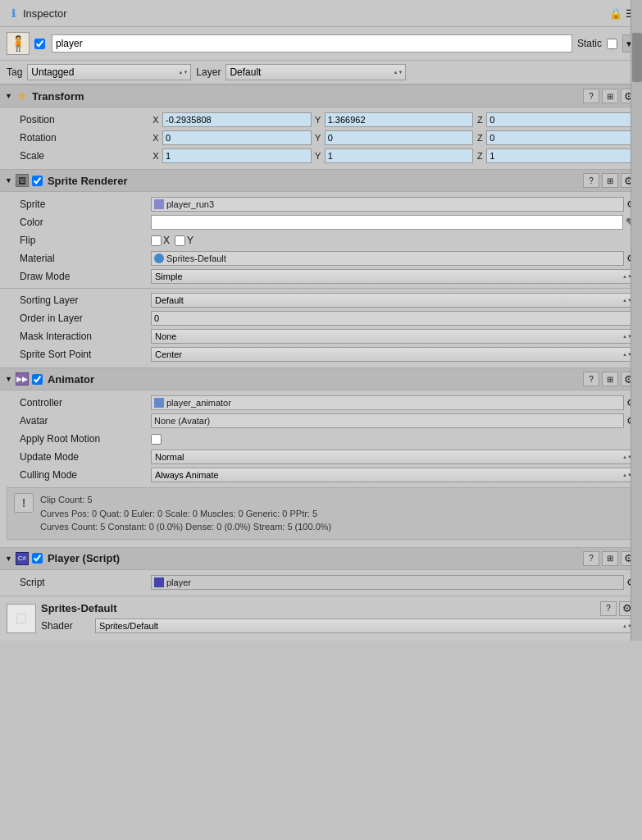  Describe the element at coordinates (79, 609) in the screenshot. I see `sprites-default-title: Sprites-Default` at that location.